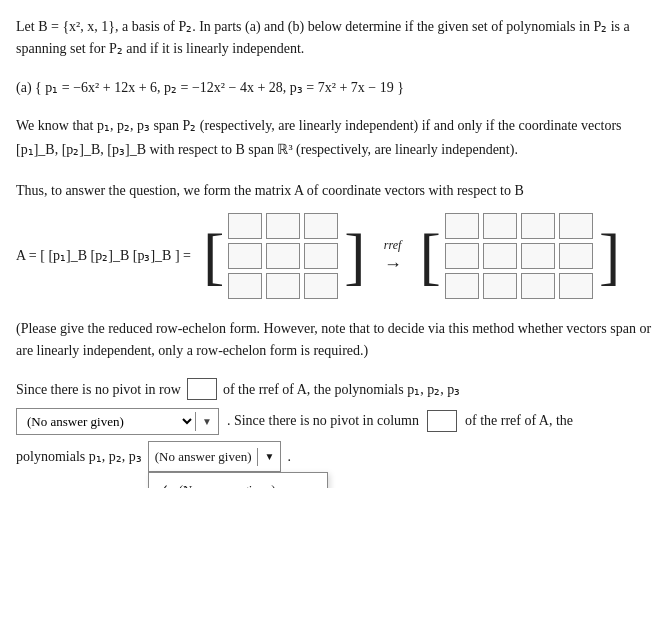  Describe the element at coordinates (334, 340) in the screenshot. I see `note-text: (Please give the reduced row-echelon for…` at that location.